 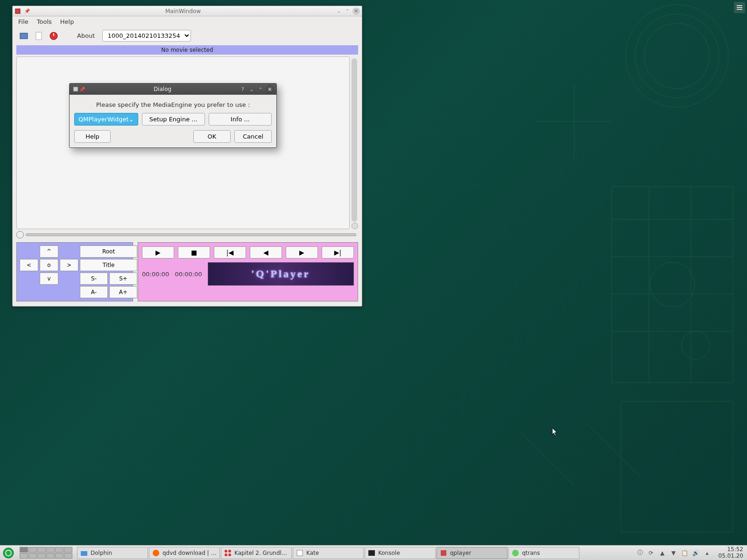 What do you see at coordinates (266, 252) in the screenshot?
I see `rewind-button: ◀` at bounding box center [266, 252].